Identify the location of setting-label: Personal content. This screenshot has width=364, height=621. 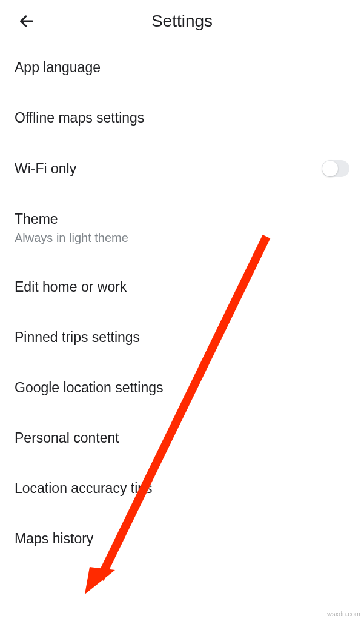
(182, 438).